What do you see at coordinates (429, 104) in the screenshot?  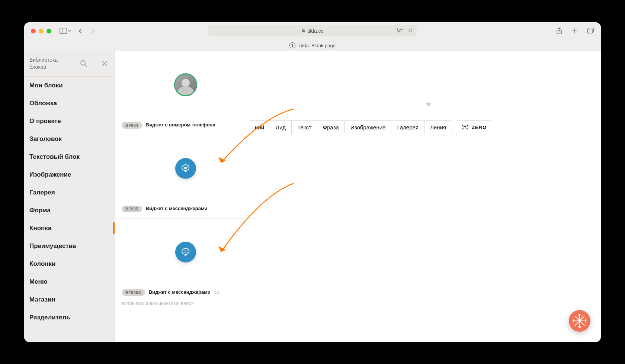 I see `favorite-star-icon: ★` at bounding box center [429, 104].